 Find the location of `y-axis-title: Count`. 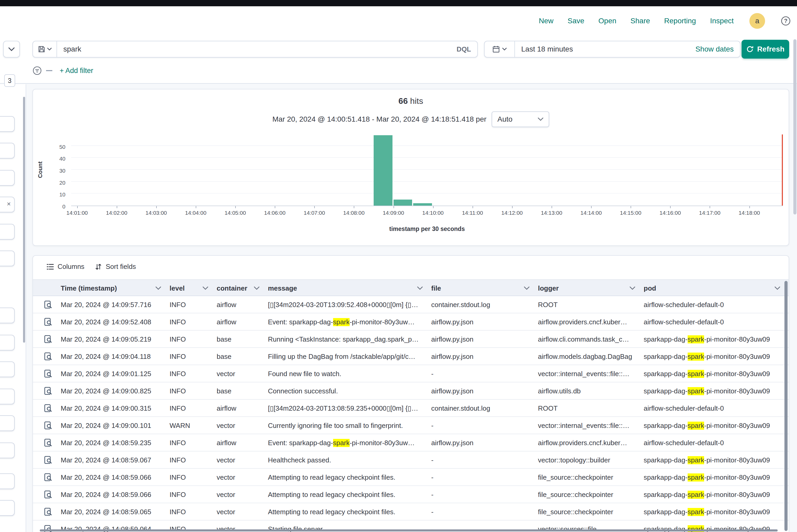

y-axis-title: Count is located at coordinates (40, 170).